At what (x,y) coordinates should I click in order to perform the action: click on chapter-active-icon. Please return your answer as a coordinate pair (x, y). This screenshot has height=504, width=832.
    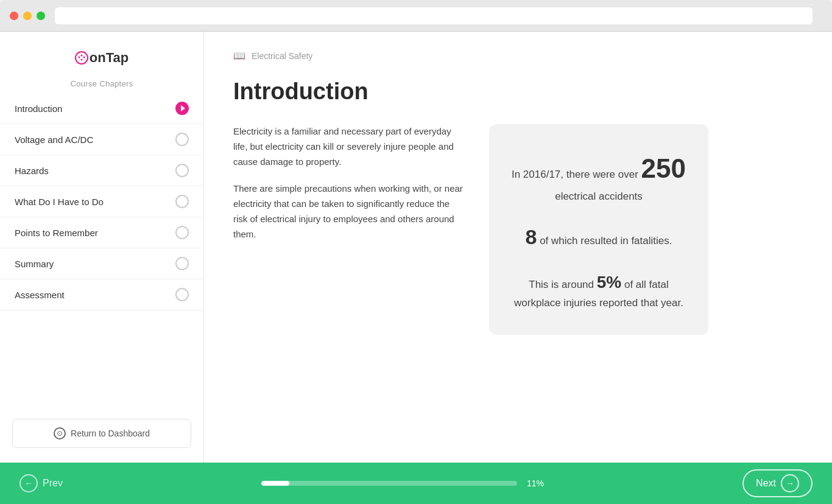
    Looking at the image, I should click on (182, 108).